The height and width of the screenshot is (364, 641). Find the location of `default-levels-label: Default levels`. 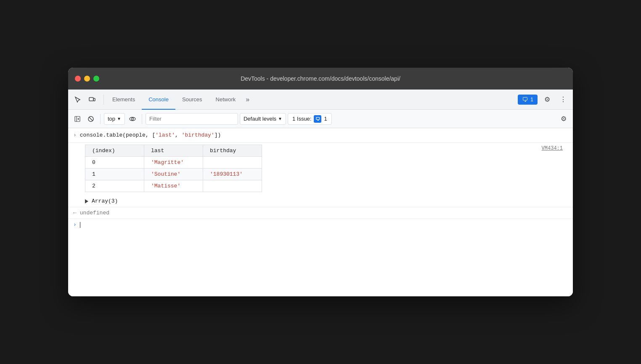

default-levels-label: Default levels is located at coordinates (260, 119).